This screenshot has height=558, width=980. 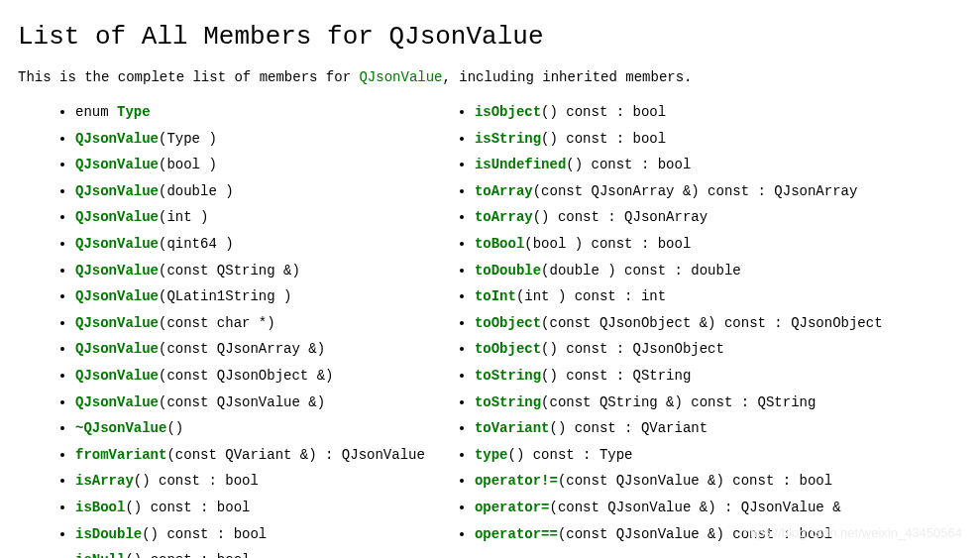 I want to click on member-prefix: enum, so click(x=96, y=112).